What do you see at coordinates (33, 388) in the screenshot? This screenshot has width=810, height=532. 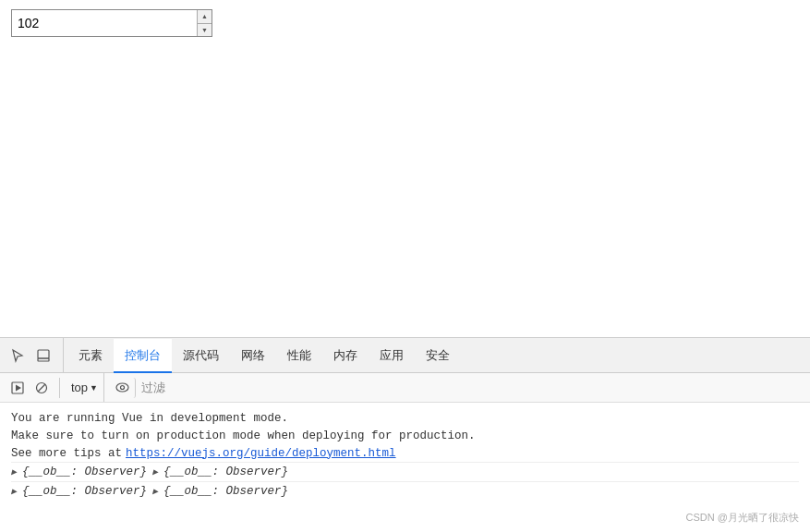 I see `toolbar-icon-group` at bounding box center [33, 388].